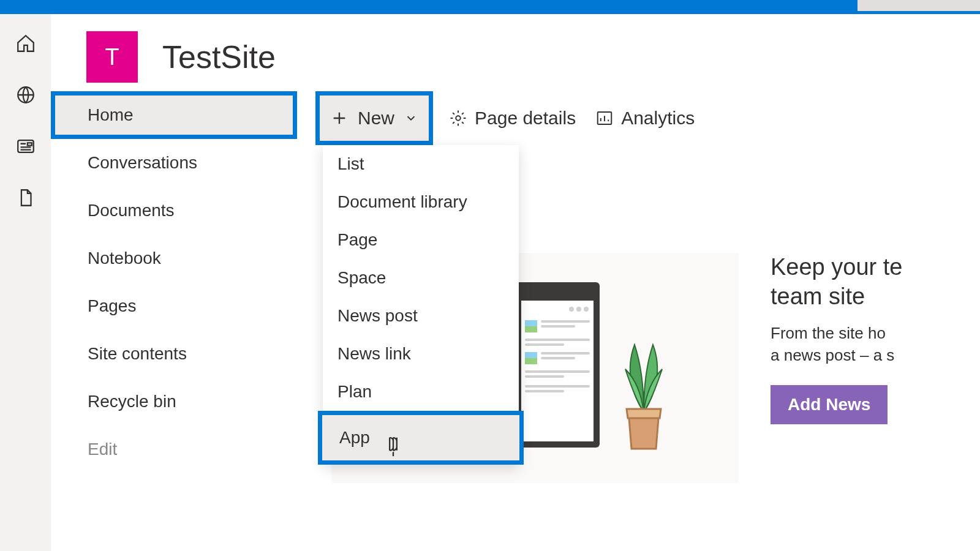  What do you see at coordinates (355, 438) in the screenshot?
I see `menu-item-app-label: App` at bounding box center [355, 438].